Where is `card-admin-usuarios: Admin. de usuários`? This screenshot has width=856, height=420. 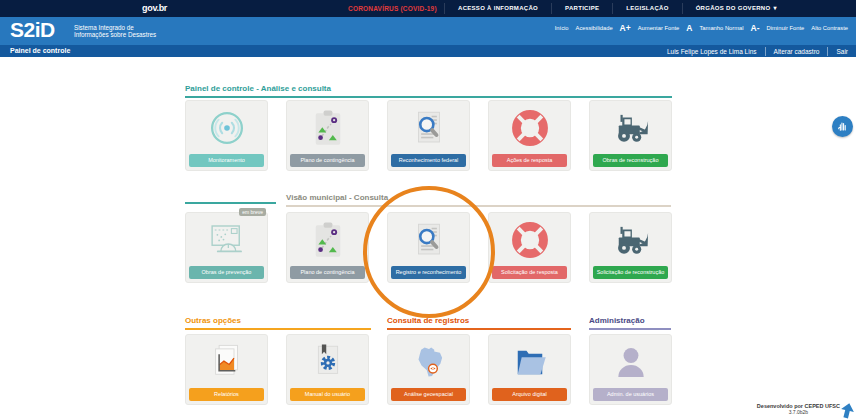 card-admin-usuarios: Admin. de usuários is located at coordinates (630, 370).